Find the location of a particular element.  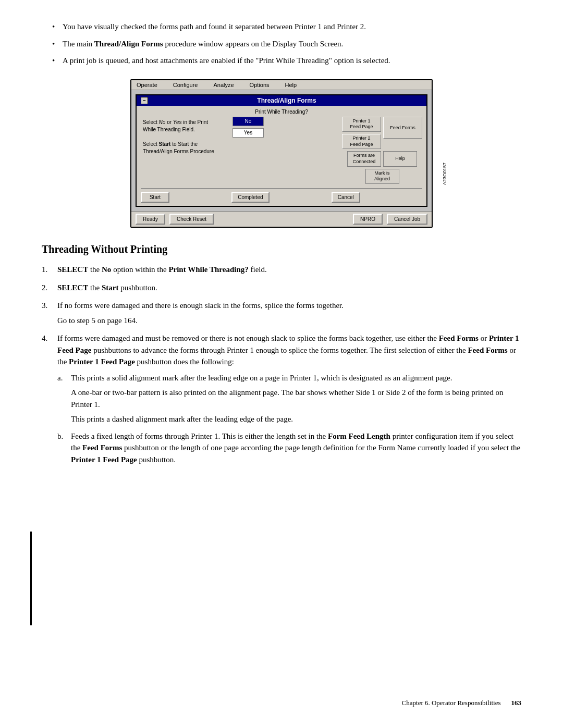

mark-aligned-button: Mark isAligned is located at coordinates (383, 176).